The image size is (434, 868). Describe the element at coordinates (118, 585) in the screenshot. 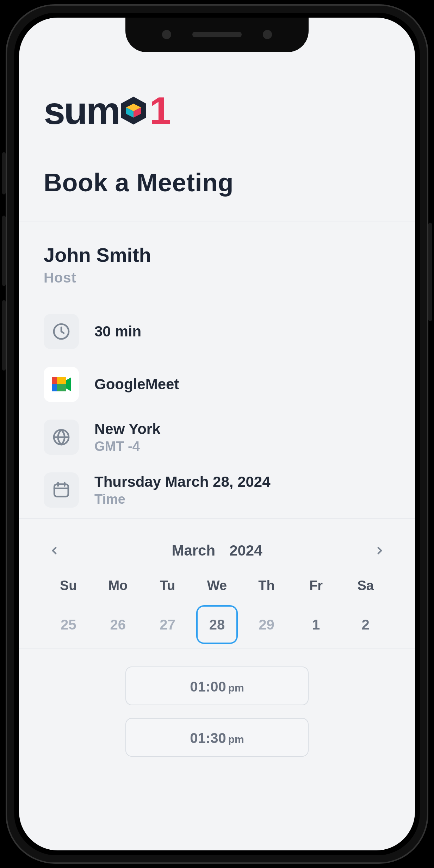

I see `calendar-dow: Mo` at that location.